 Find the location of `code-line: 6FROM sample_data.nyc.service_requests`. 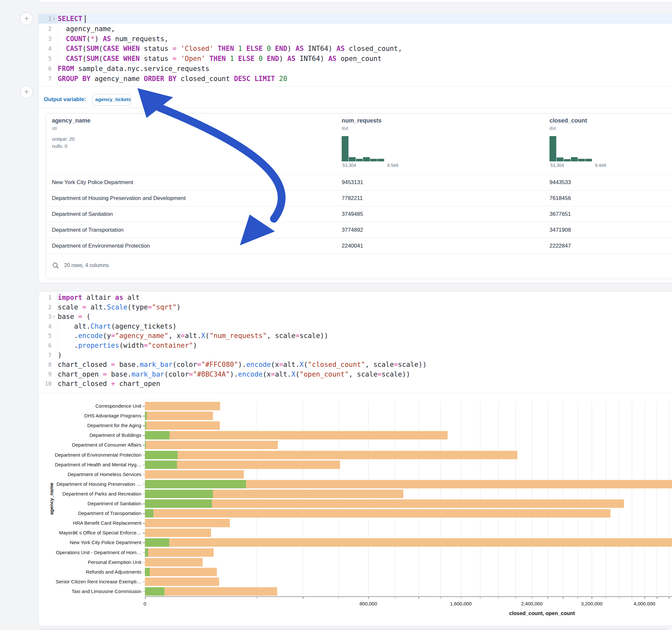

code-line: 6FROM sample_data.nyc.service_requests is located at coordinates (355, 69).